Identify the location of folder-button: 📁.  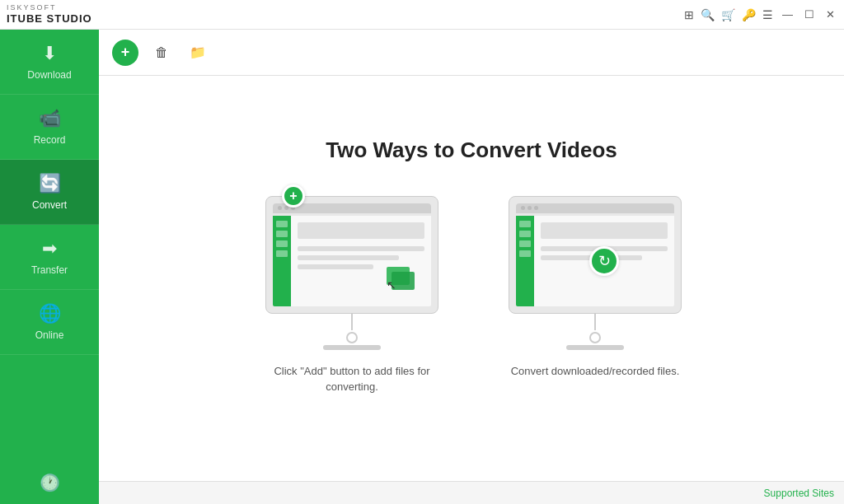
(198, 53).